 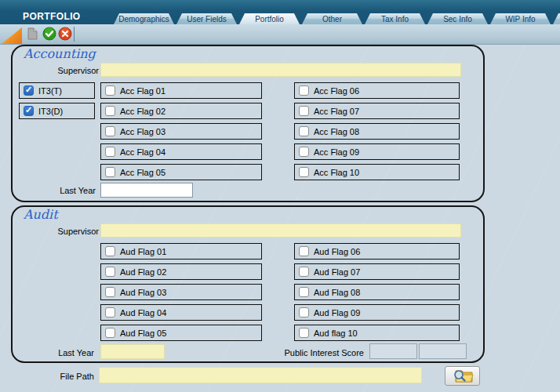 What do you see at coordinates (64, 71) in the screenshot?
I see `accounting-supervisor-label: Supervisor` at bounding box center [64, 71].